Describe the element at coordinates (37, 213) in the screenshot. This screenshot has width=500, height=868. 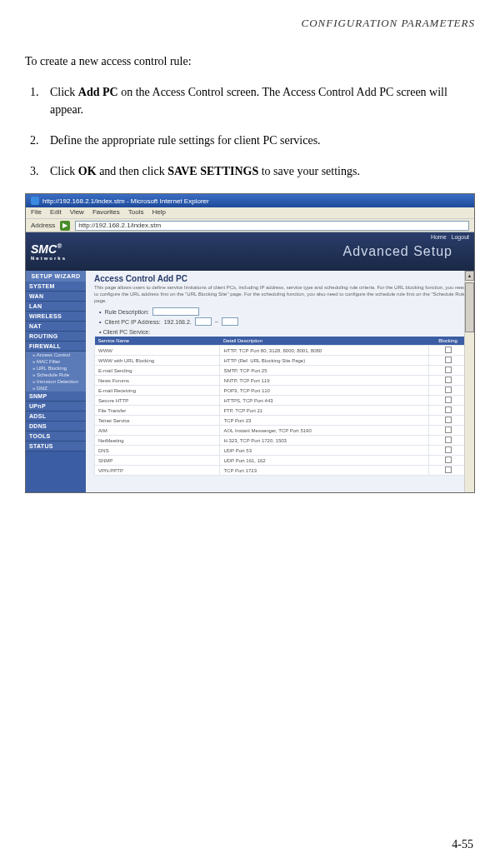
I see `menu-file: File` at that location.